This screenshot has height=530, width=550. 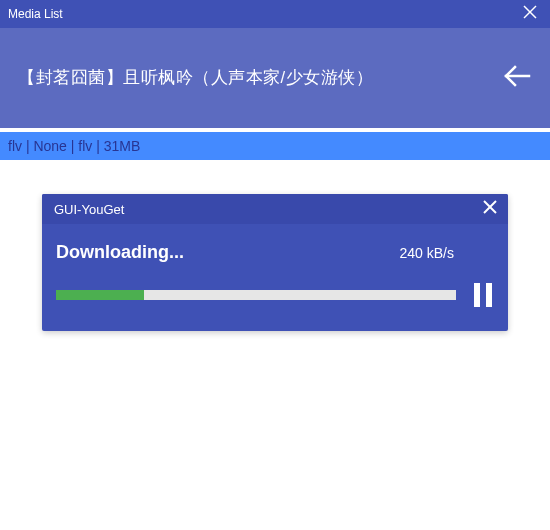 What do you see at coordinates (530, 14) in the screenshot?
I see `window-close-button` at bounding box center [530, 14].